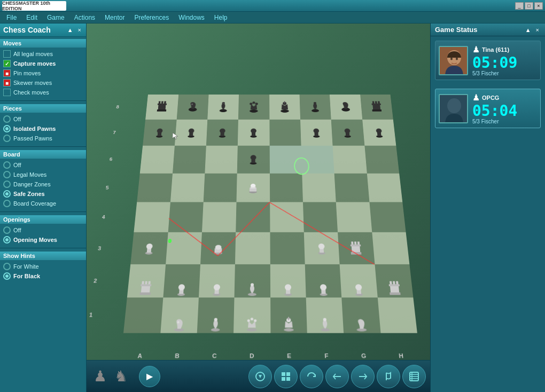 The width and height of the screenshot is (545, 392). I want to click on board-cell-d6, so click(253, 160).